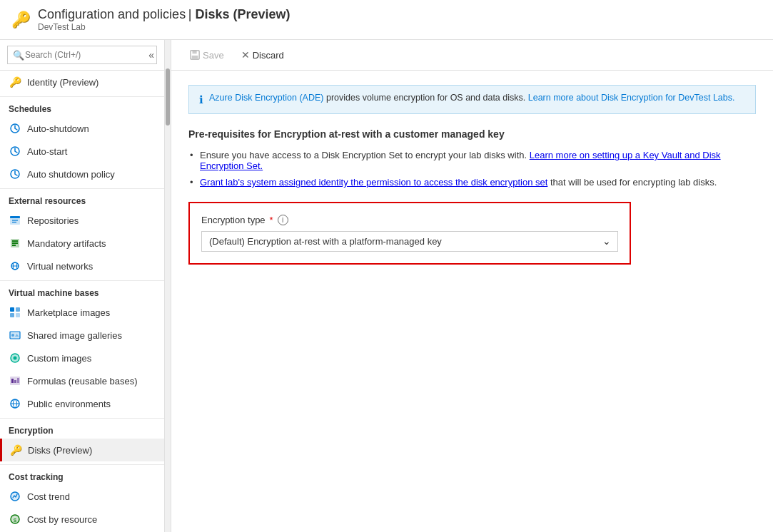 The height and width of the screenshot is (532, 773). What do you see at coordinates (15, 404) in the screenshot?
I see `public-environments-icon` at bounding box center [15, 404].